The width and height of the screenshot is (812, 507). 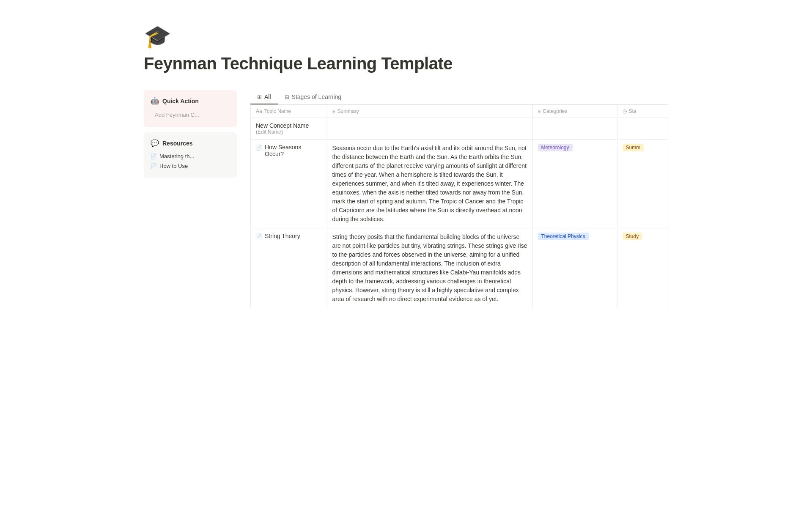 What do you see at coordinates (277, 111) in the screenshot?
I see `col-topic-label: Topic Name` at bounding box center [277, 111].